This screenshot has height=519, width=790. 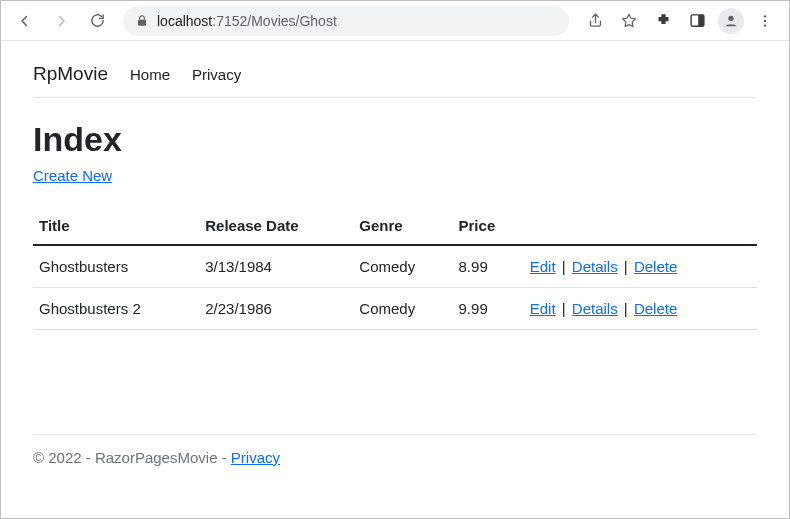 I want to click on browser-tab: Index - Movie, so click(x=119, y=0).